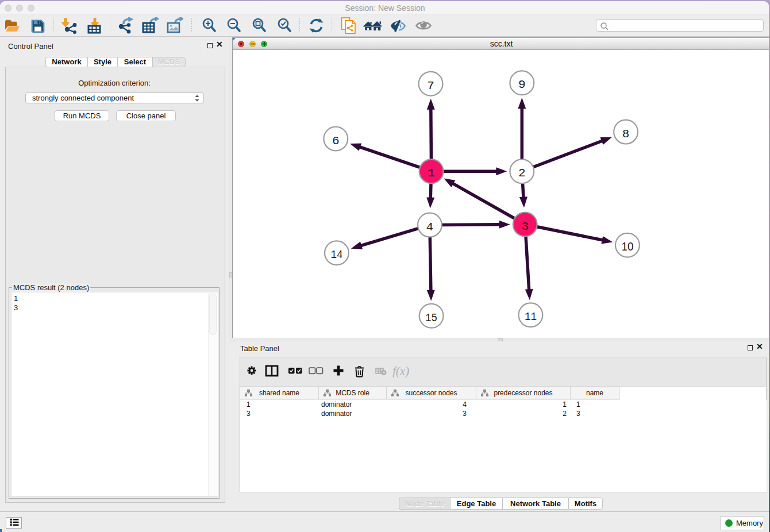  Describe the element at coordinates (431, 318) in the screenshot. I see `svg-text: 15` at that location.